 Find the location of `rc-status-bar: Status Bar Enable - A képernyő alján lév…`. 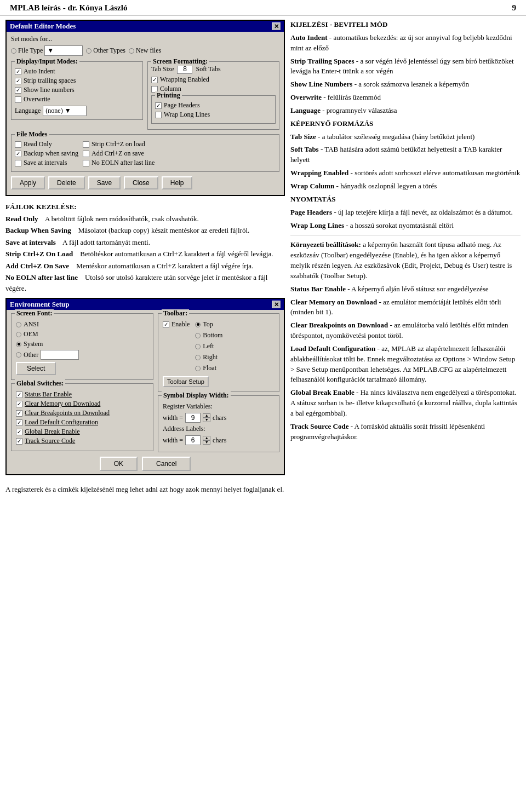

rc-status-bar: Status Bar Enable - A képernyő alján lév… is located at coordinates (405, 289).